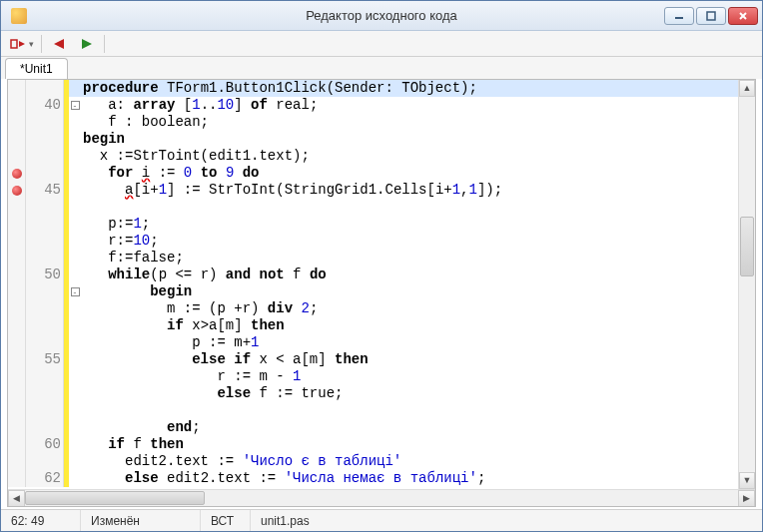 The image size is (763, 532). What do you see at coordinates (103, 140) in the screenshot?
I see `code-text: begin` at bounding box center [103, 140].